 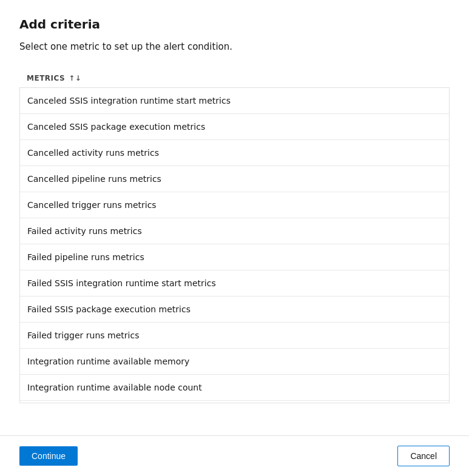 I want to click on metrics-header-label: METRICS, so click(x=46, y=78).